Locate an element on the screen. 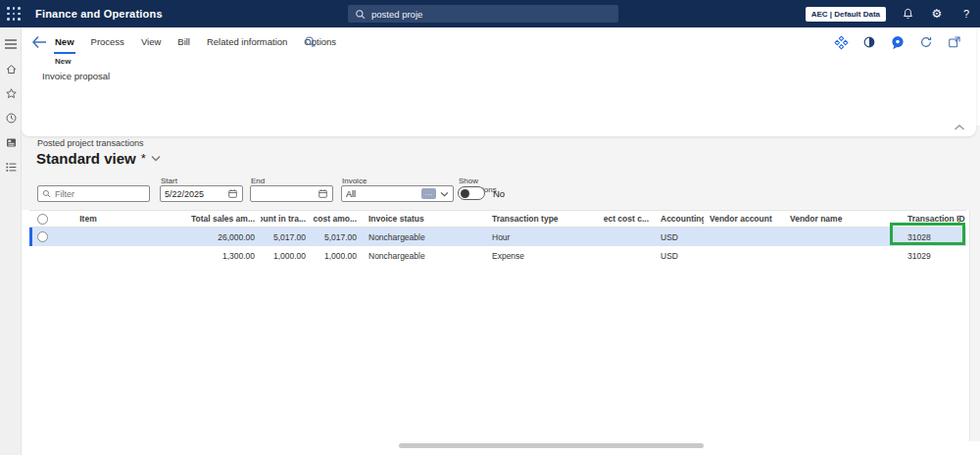 This screenshot has width=980, height=455. global-search-value: posted proje is located at coordinates (397, 14).